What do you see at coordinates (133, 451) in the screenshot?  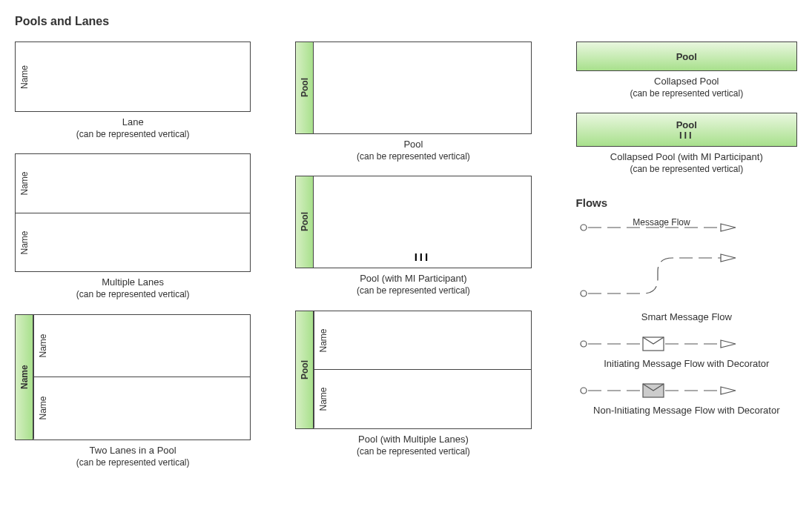 I see `caption-title: Two Lanes in a Pool` at bounding box center [133, 451].